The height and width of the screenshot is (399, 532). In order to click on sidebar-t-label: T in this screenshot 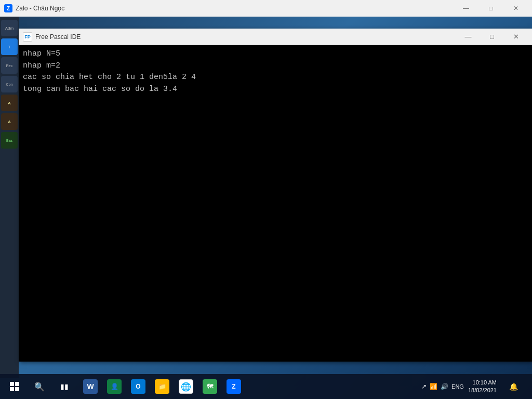, I will do `click(9, 47)`.